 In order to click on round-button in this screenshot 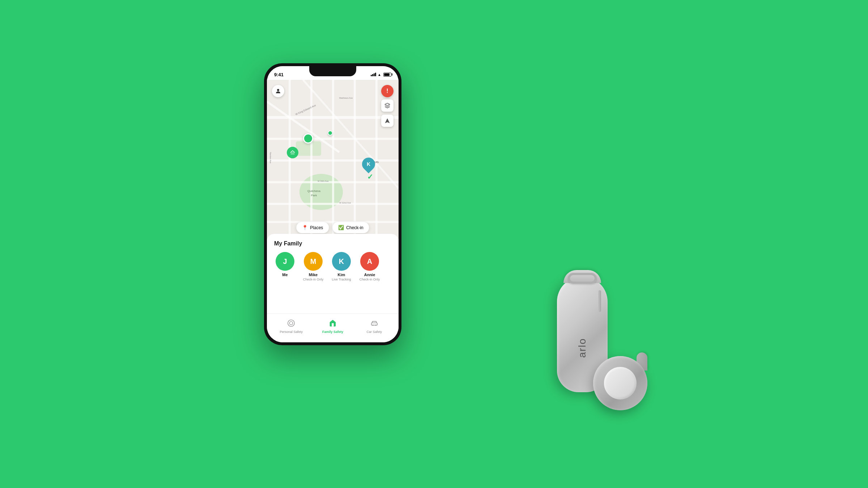, I will do `click(620, 383)`.